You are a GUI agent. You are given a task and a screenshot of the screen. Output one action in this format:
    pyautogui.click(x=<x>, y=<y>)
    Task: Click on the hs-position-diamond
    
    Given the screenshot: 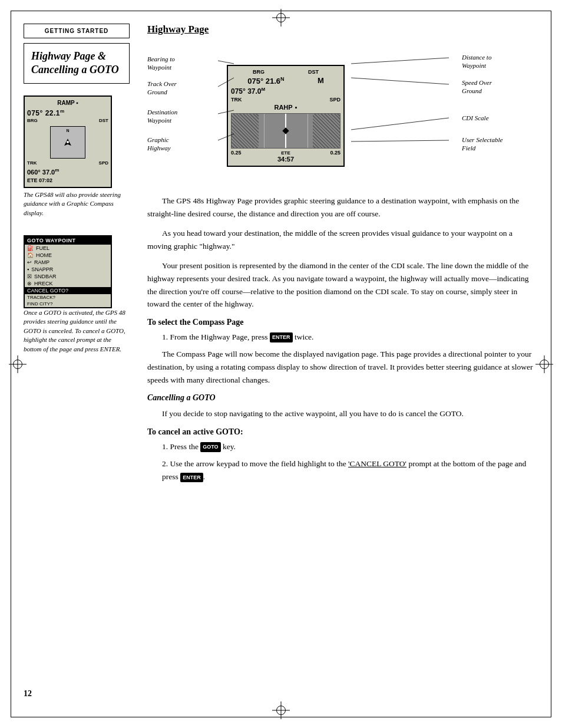 What is the action you would take?
    pyautogui.click(x=285, y=131)
    